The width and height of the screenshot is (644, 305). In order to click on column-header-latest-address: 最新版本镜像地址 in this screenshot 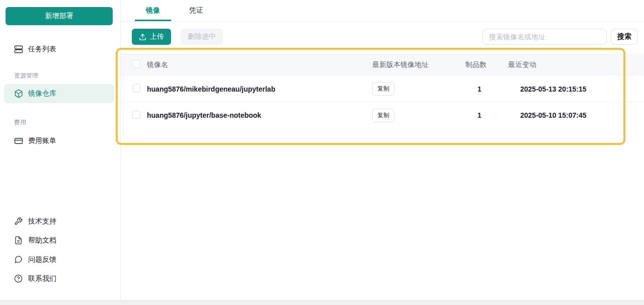, I will do `click(419, 65)`.